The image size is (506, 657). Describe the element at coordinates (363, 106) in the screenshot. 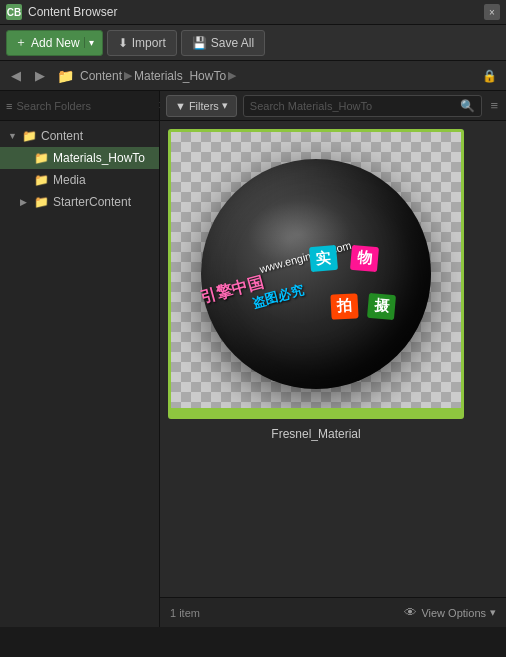

I see `search-box: 🔍` at that location.